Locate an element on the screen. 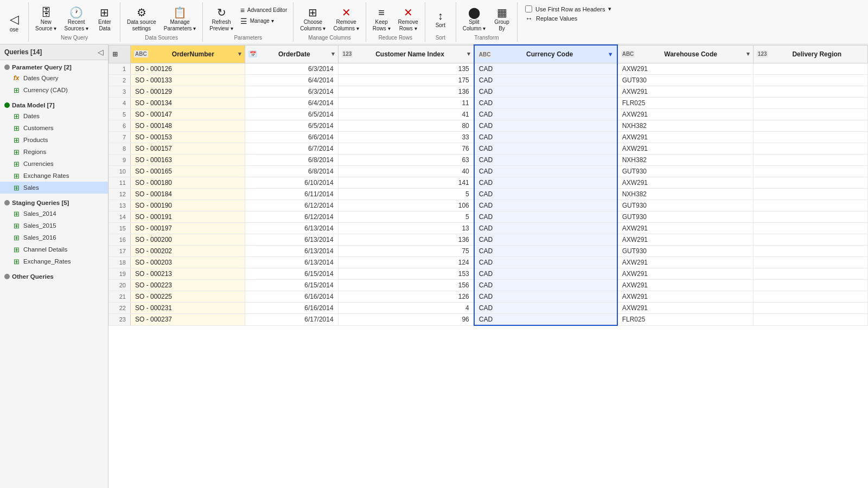  staging-dot is located at coordinates (7, 203).